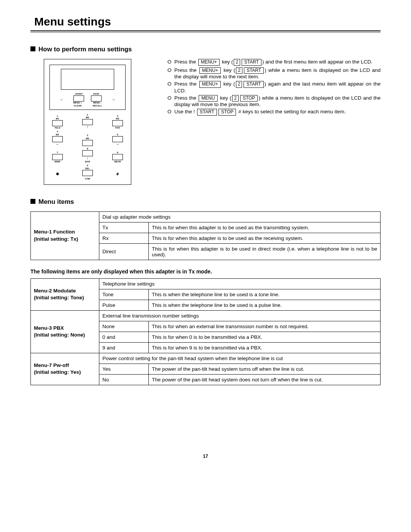  I want to click on tx-mode-note: The following items are only displayed w…, so click(206, 272).